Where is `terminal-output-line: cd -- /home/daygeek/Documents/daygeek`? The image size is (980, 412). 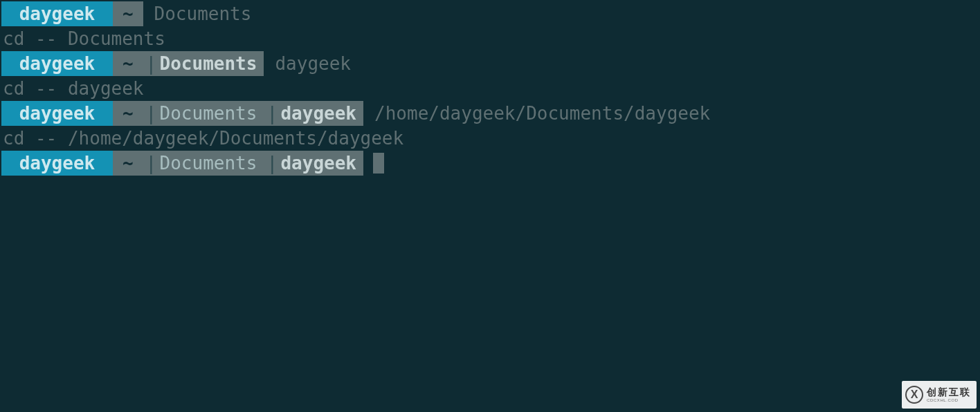
terminal-output-line: cd -- /home/daygeek/Documents/daygeek is located at coordinates (491, 138).